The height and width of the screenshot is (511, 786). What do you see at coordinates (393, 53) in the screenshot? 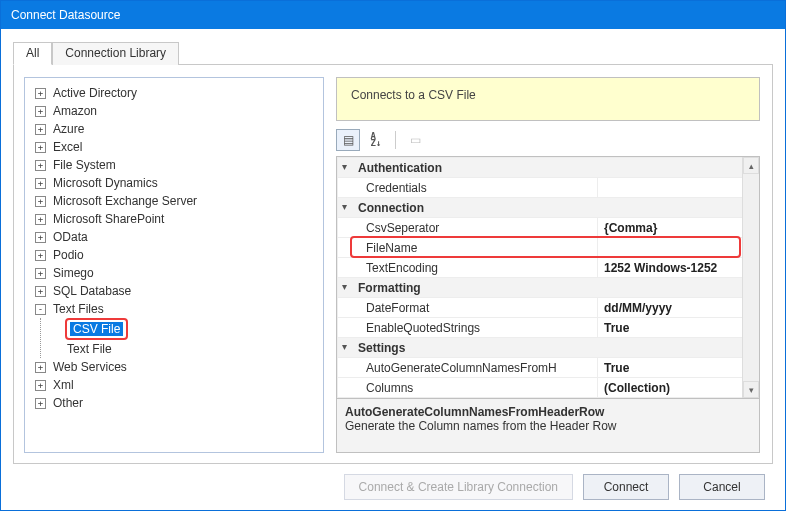
I see `tabs-bar: All Connection Library` at bounding box center [393, 53].